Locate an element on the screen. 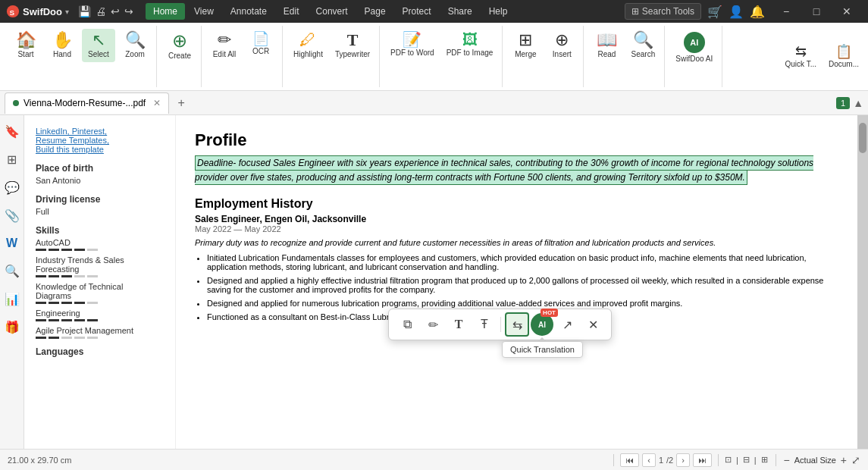 The image size is (868, 470). languages-title: Languages is located at coordinates (100, 352).